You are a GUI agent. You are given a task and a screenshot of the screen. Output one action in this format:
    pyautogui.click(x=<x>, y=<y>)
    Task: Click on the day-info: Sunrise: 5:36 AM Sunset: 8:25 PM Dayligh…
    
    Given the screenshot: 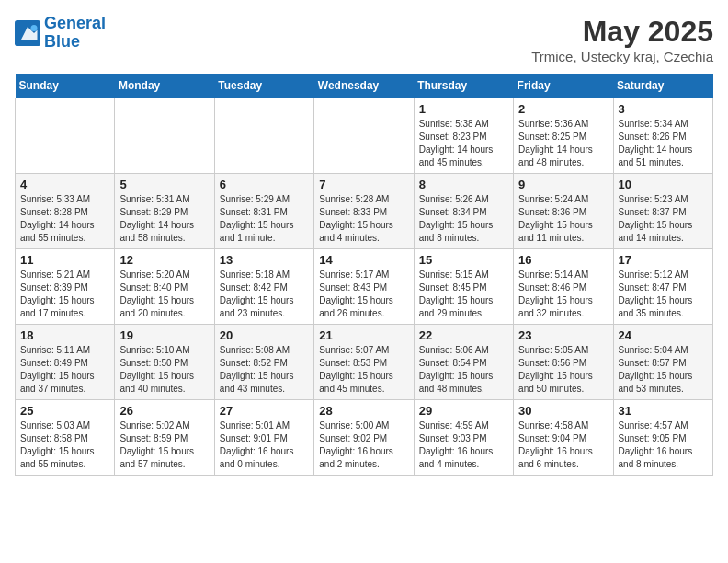 What is the action you would take?
    pyautogui.click(x=563, y=144)
    